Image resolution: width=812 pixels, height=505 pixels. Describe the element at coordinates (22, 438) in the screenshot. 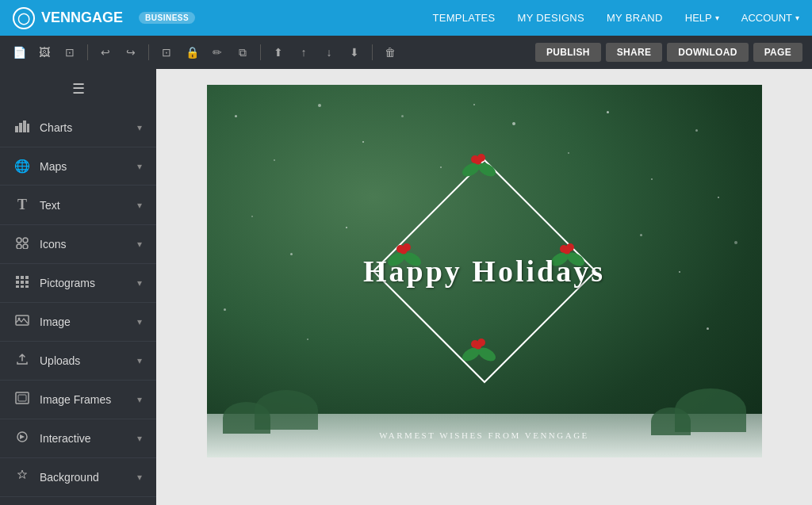

I see `interactive-icon` at that location.